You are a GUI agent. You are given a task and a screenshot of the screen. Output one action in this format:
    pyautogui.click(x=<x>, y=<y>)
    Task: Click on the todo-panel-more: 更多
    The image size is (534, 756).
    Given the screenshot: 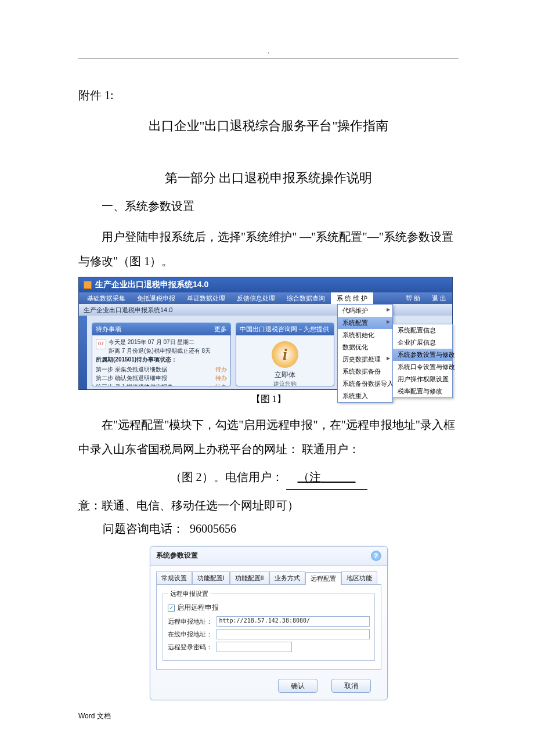 What is the action you would take?
    pyautogui.click(x=221, y=330)
    